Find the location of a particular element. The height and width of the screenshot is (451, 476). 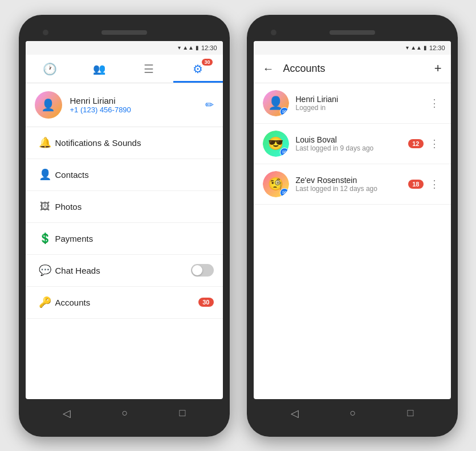

unread-badge-zeev: 18 is located at coordinates (416, 184).